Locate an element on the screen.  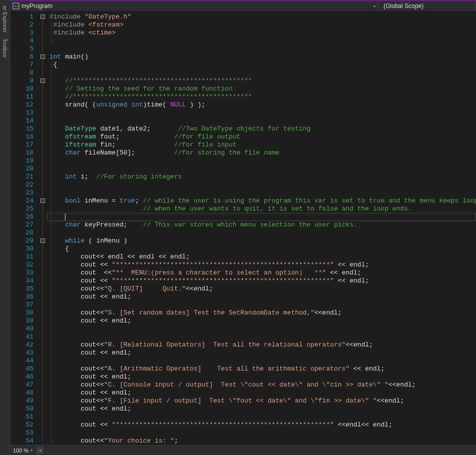
code-line: | cout<< endl << endl << endl; is located at coordinates (262, 257).